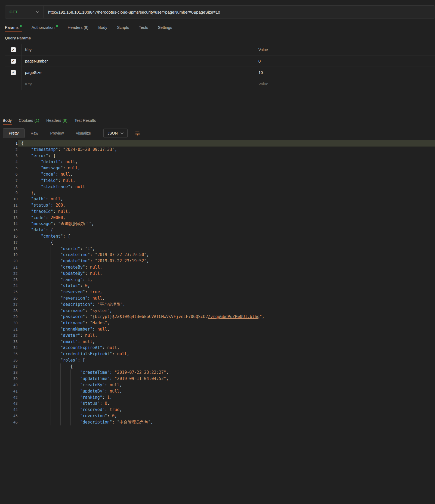  What do you see at coordinates (35, 133) in the screenshot?
I see `view-mode-raw: Raw` at bounding box center [35, 133].